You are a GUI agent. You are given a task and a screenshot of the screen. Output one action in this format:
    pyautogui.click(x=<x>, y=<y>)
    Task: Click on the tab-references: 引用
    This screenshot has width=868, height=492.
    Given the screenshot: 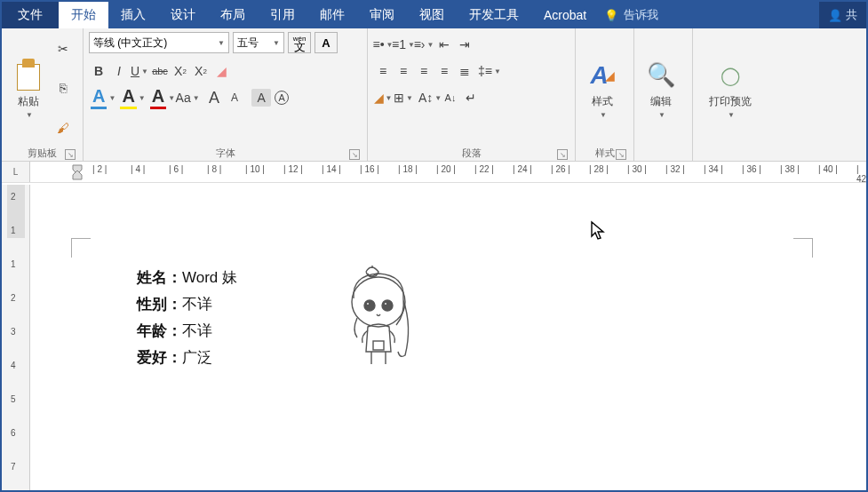 What is the action you would take?
    pyautogui.click(x=283, y=15)
    